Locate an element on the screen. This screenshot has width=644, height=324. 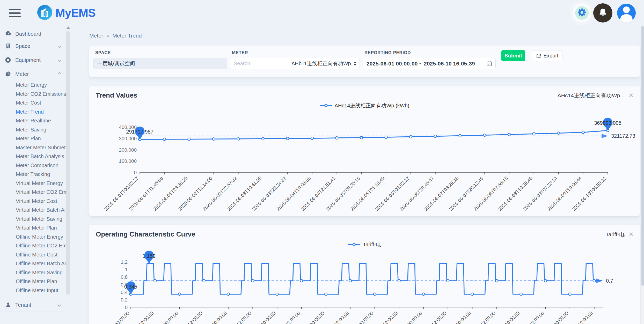
svg-text: 0.8 is located at coordinates (124, 277).